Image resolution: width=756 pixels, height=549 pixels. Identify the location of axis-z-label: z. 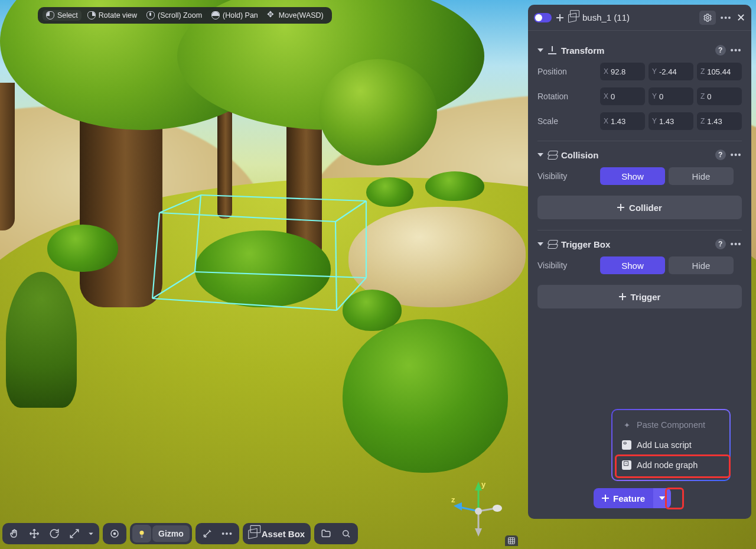
(454, 500).